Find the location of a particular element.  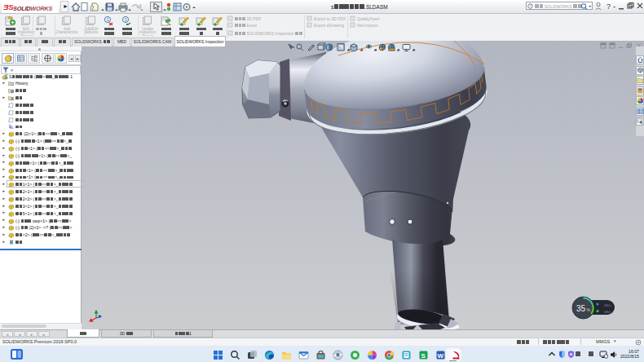

svg-text: A is located at coordinates (11, 99).